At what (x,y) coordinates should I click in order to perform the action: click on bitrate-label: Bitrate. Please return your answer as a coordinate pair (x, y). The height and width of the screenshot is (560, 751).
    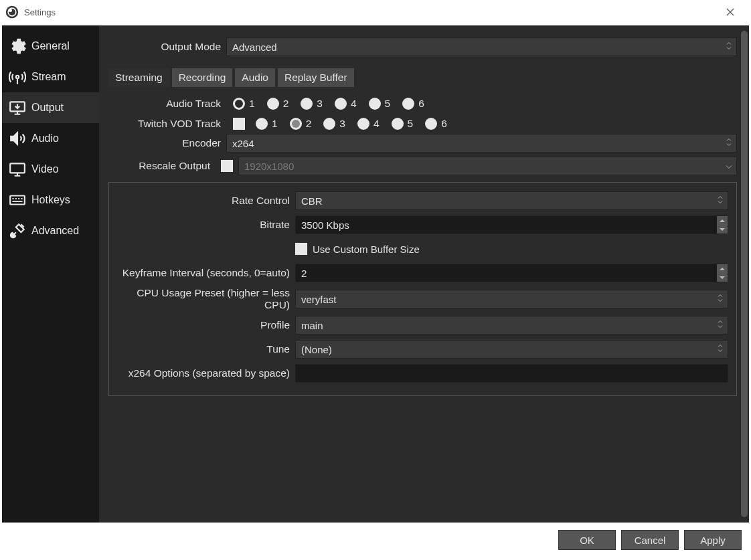
    Looking at the image, I should click on (202, 225).